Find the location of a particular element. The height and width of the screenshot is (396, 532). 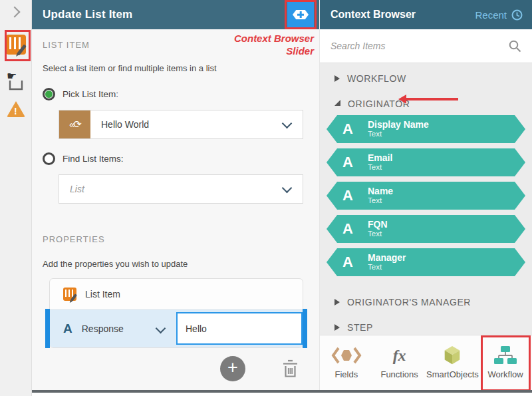

recent-link: Recent is located at coordinates (491, 15).